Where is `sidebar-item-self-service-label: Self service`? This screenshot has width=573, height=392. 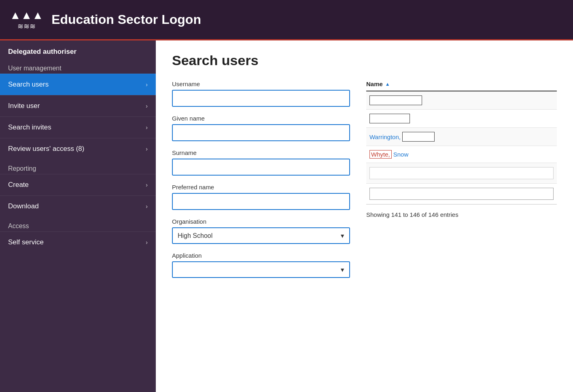
sidebar-item-self-service-label: Self service is located at coordinates (26, 242).